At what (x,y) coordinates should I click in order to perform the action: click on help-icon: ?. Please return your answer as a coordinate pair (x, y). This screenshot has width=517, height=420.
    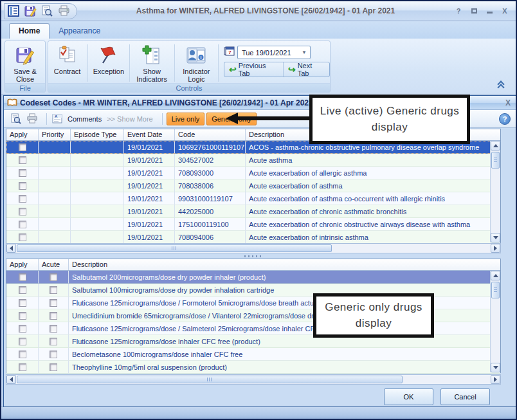
    Looking at the image, I should click on (505, 119).